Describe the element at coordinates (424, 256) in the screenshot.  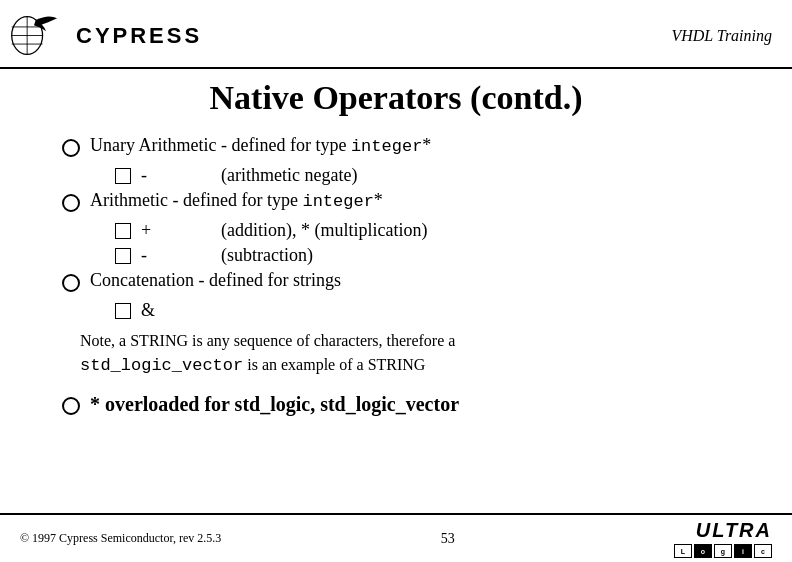
I see `sub-arithmetic-sub: - (subtraction)` at that location.